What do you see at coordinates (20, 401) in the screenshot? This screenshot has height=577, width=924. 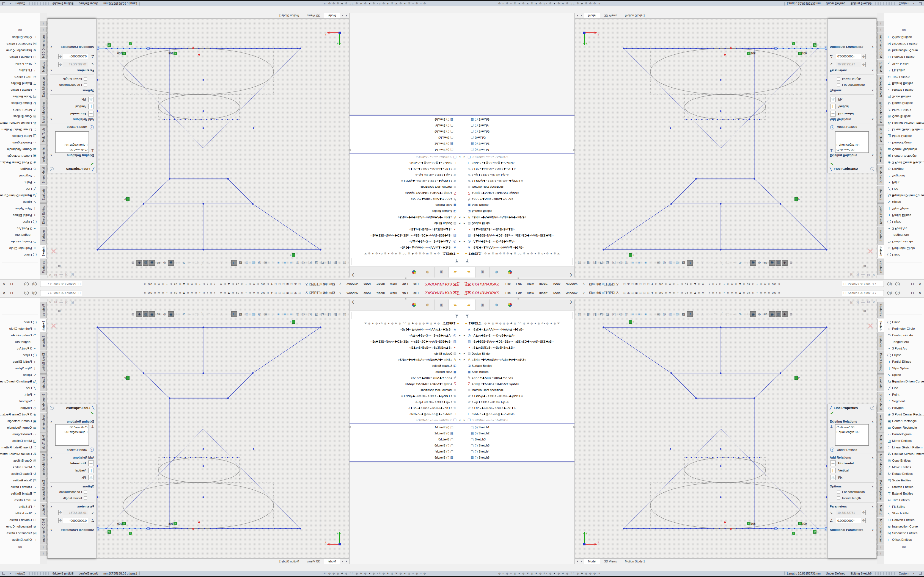 I see `sketch-tool-item: ∴ Segment` at bounding box center [20, 401].